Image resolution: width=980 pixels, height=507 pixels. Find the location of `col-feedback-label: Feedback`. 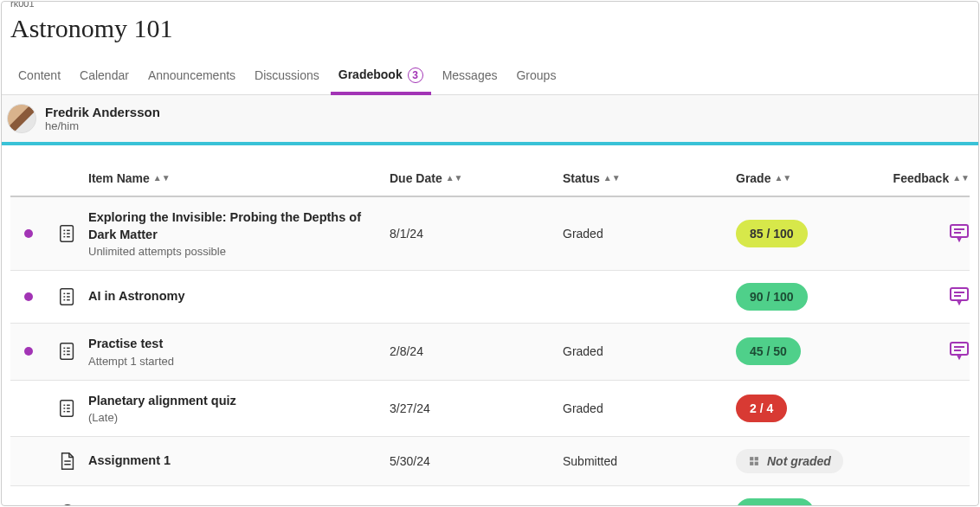

col-feedback-label: Feedback is located at coordinates (921, 178).